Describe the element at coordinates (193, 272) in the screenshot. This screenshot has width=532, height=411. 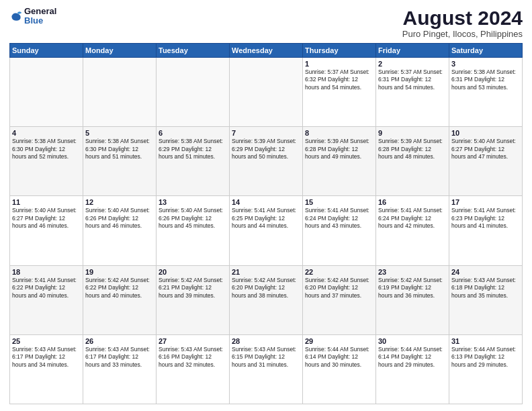
I see `day-number: 20` at that location.